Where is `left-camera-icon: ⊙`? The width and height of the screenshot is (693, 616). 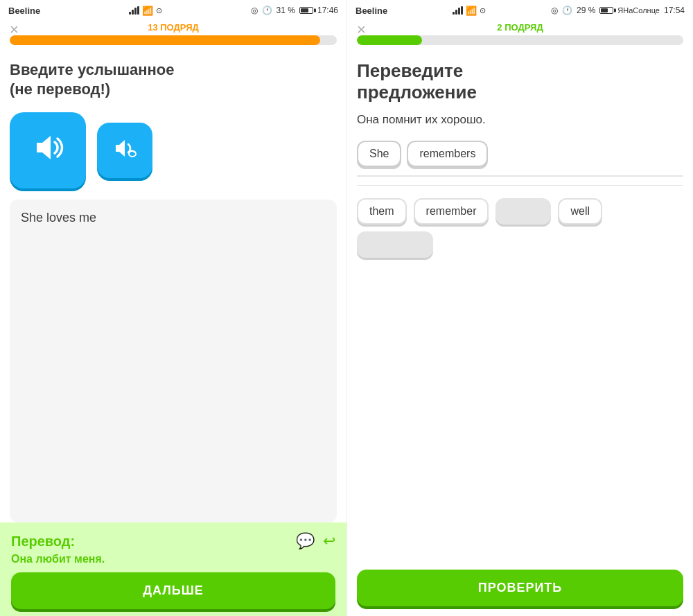
left-camera-icon: ⊙ is located at coordinates (159, 11).